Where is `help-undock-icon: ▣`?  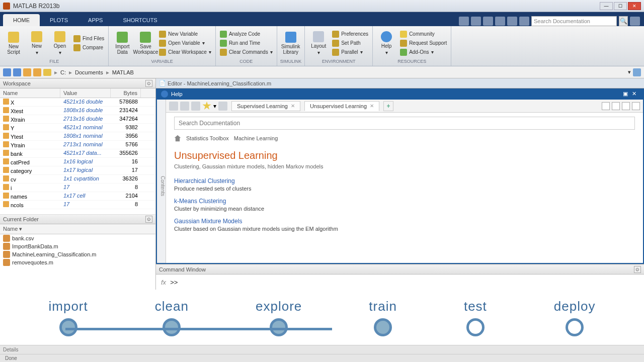
help-undock-icon: ▣ is located at coordinates (626, 94).